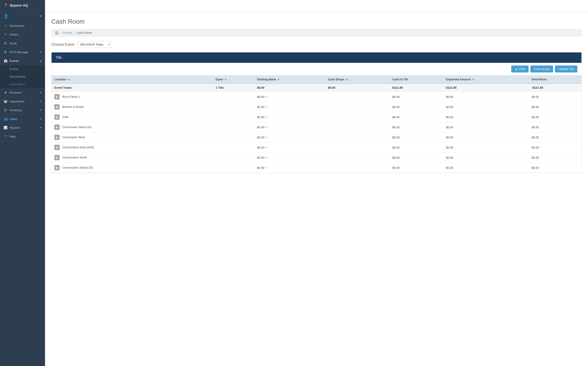  Describe the element at coordinates (317, 33) in the screenshot. I see `breadcrumb: 🏠 › Events › Cash Room` at that location.